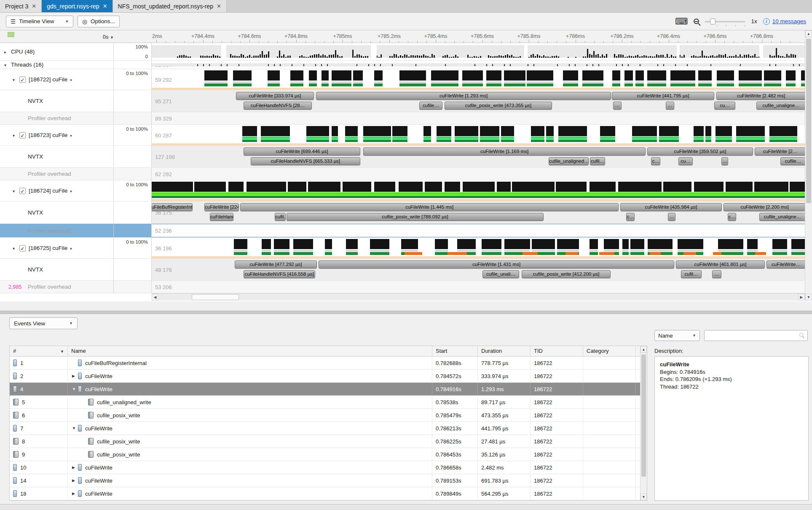 Image resolution: width=812 pixels, height=510 pixels. I want to click on column-header-name: Name, so click(250, 351).